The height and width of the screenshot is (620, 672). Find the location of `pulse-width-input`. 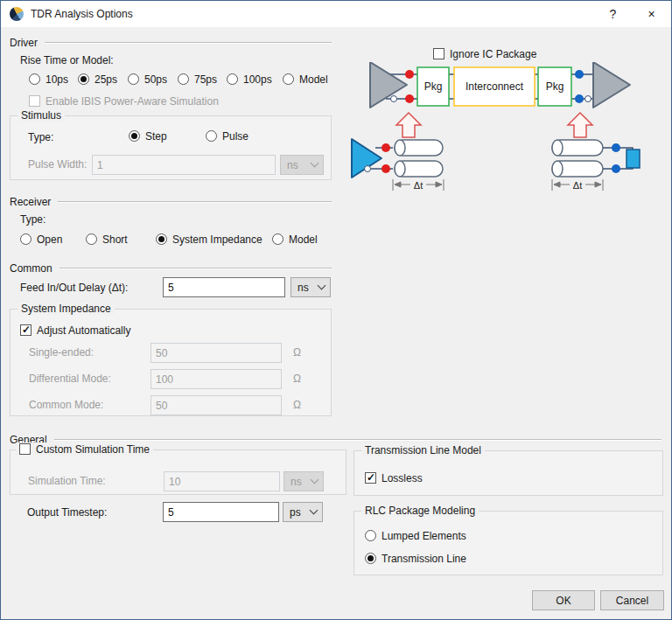

pulse-width-input is located at coordinates (184, 164).